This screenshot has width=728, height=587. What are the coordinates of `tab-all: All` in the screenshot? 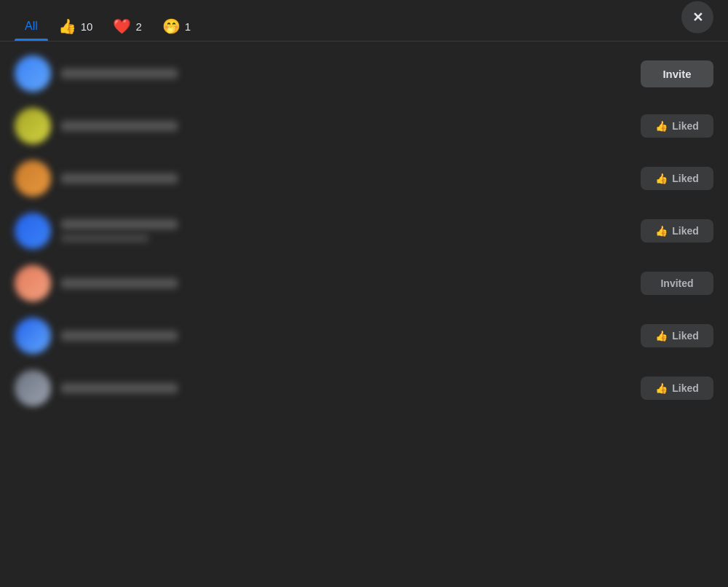 It's located at (31, 26).